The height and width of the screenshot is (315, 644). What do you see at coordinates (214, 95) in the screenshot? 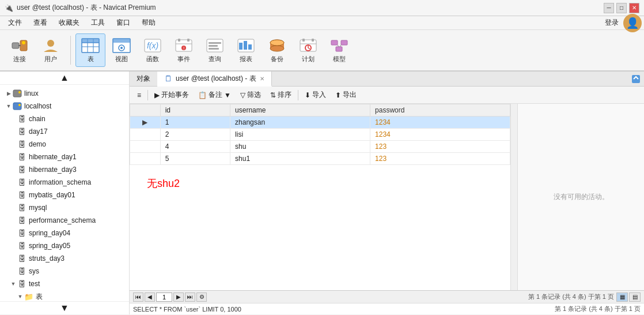
I see `tt-note-button: 📋 备注 ▼` at bounding box center [214, 95].